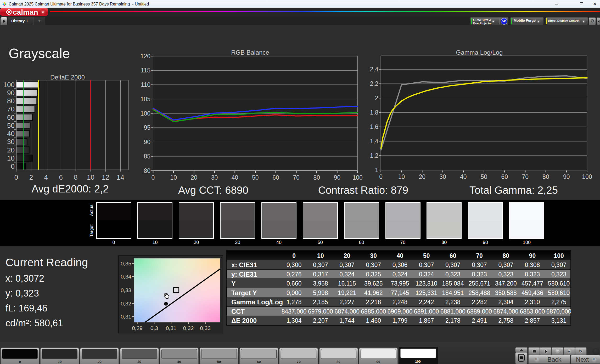 This screenshot has height=364, width=600. I want to click on svg-text: 0,34, so click(126, 277).